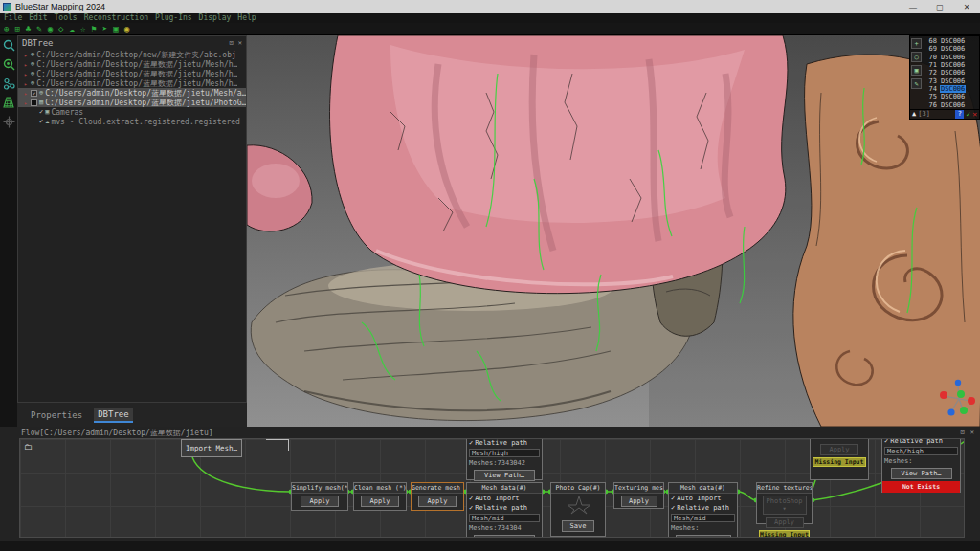 The width and height of the screenshot is (980, 551). Describe the element at coordinates (132, 102) in the screenshot. I see `tree-item-selected: ▸▤C:/Users/admin/Desktop/蓝星数据/jietu/Phot…` at that location.